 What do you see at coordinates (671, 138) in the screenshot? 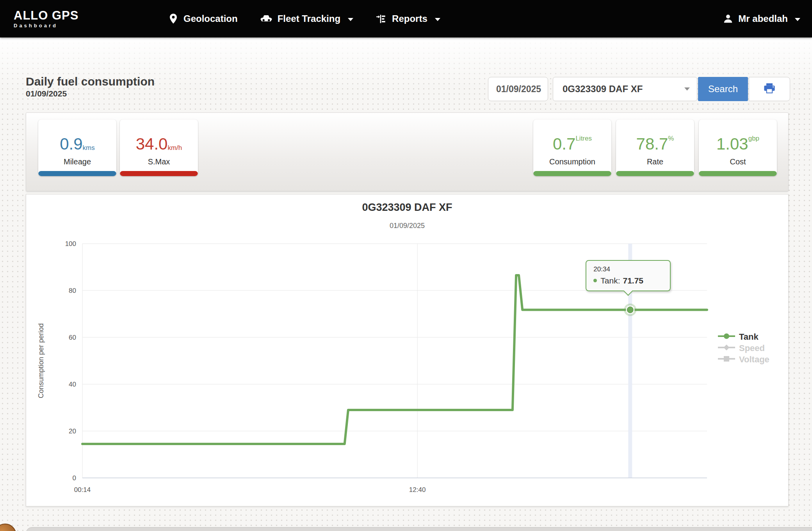
I see `stat-unit: %` at bounding box center [671, 138].